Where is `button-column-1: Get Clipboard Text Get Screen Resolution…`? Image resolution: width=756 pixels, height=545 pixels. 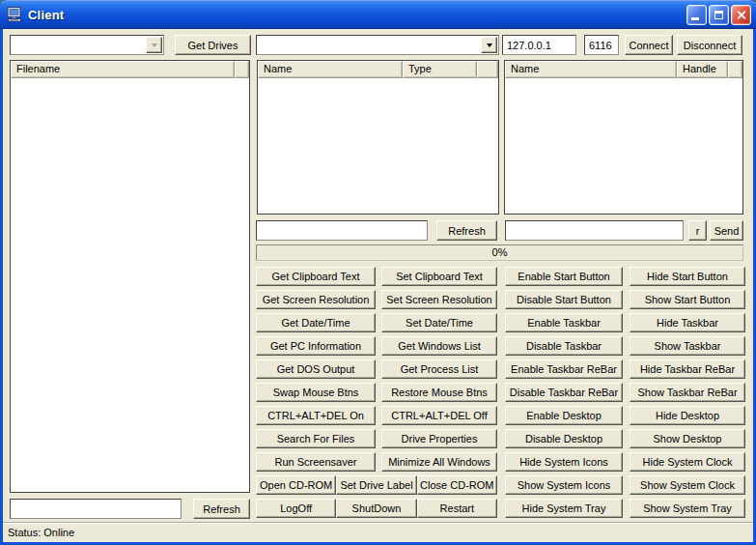 button-column-1: Get Clipboard Text Get Screen Resolution… is located at coordinates (316, 369).